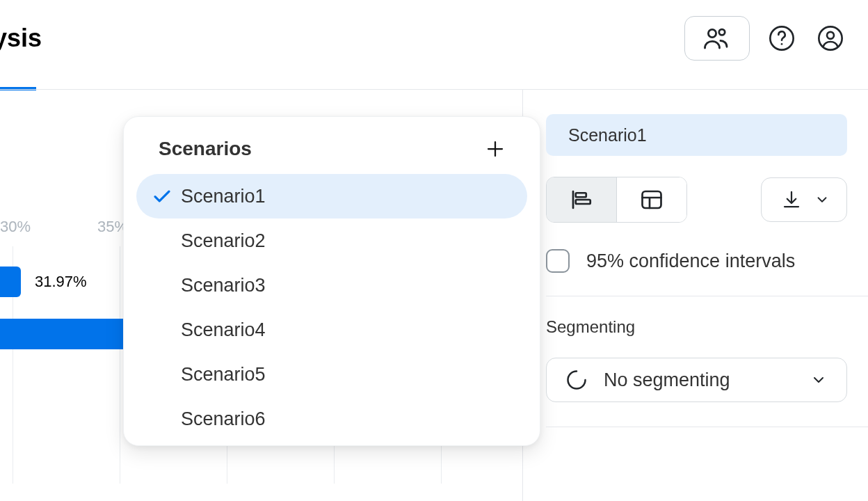 This screenshot has height=501, width=868. Describe the element at coordinates (577, 380) in the screenshot. I see `empty-circle-icon` at that location.